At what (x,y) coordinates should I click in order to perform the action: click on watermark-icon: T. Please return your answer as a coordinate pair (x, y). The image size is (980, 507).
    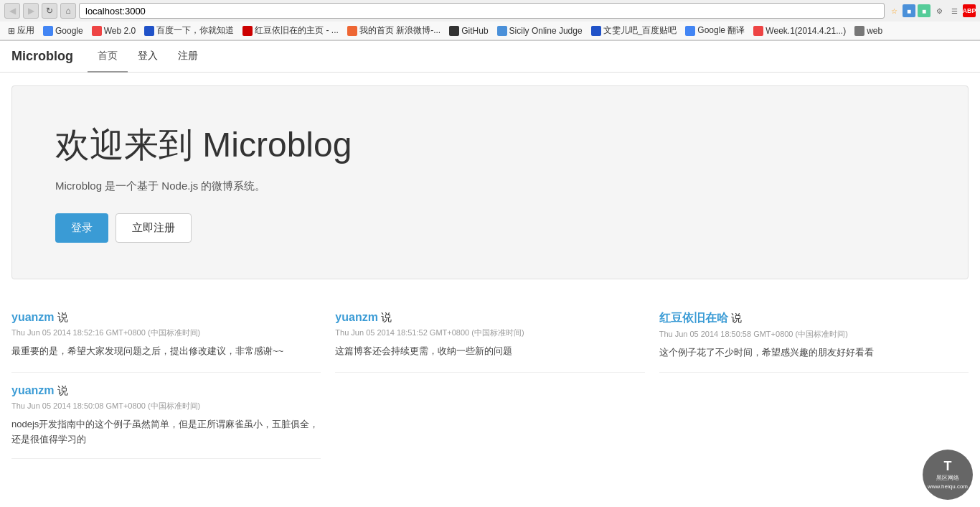
    Looking at the image, I should click on (948, 466).